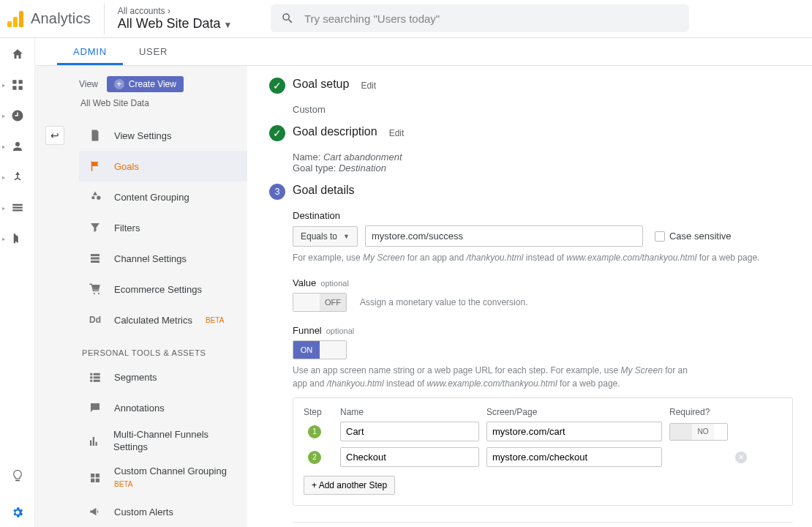 Image resolution: width=812 pixels, height=527 pixels. What do you see at coordinates (325, 236) in the screenshot?
I see `destination-match-select: Equals to▼` at bounding box center [325, 236].